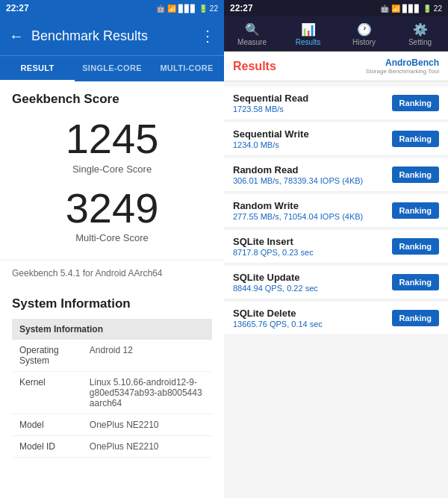 The width and height of the screenshot is (448, 498). I want to click on benchmark-item: Random Write 277.55 MB/s, 71054.04 IOPS …, so click(336, 211).